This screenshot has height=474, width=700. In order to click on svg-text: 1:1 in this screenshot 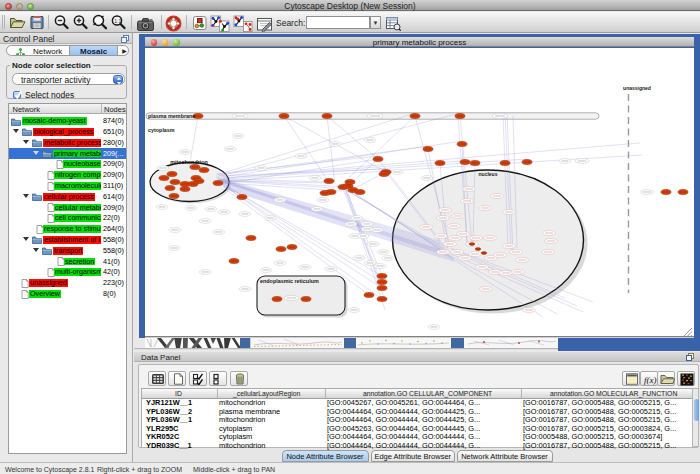, I will do `click(118, 21)`.